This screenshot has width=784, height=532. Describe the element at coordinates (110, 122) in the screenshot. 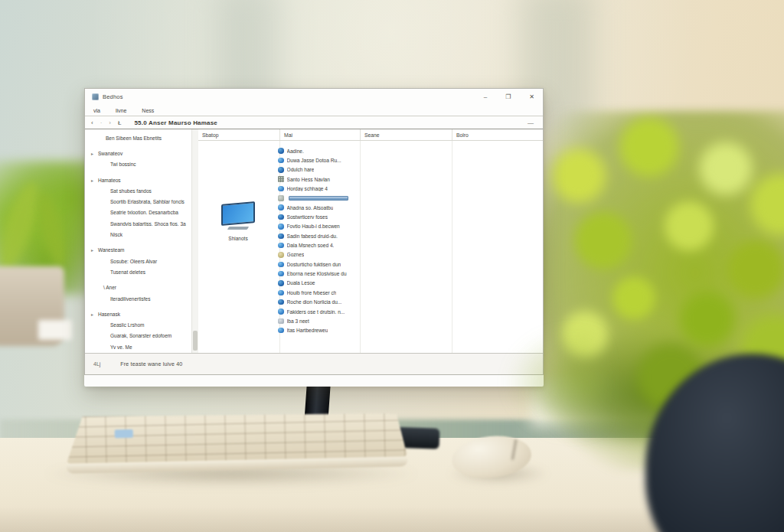

I see `forward-button: ›` at that location.